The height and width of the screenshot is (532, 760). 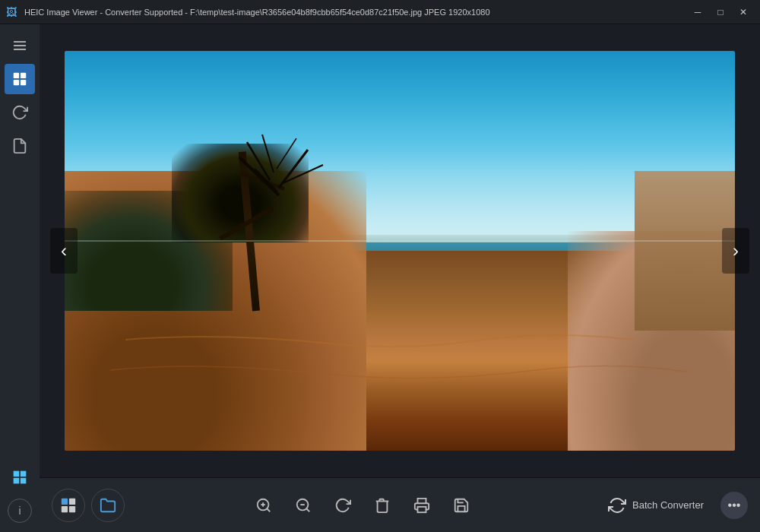 I want to click on info-icon: i, so click(x=20, y=511).